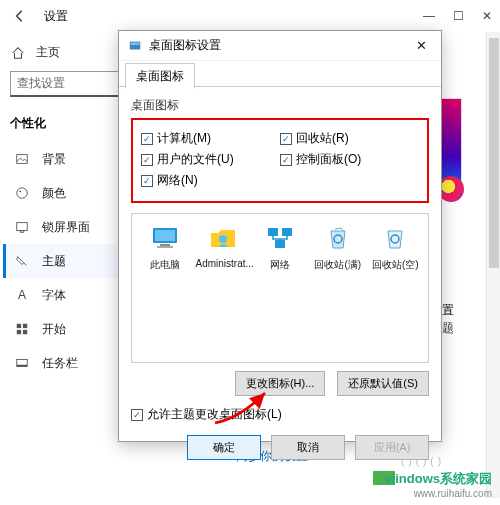  I want to click on nav-label: 主题, so click(54, 262).